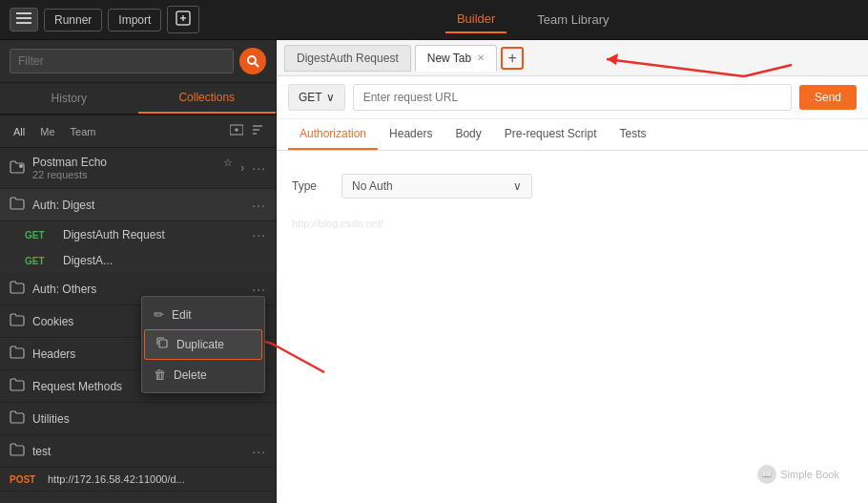 The image size is (868, 503). Describe the element at coordinates (572, 58) in the screenshot. I see `request-tabs-bar: DigestAuth Request New Tab ✕ +` at that location.